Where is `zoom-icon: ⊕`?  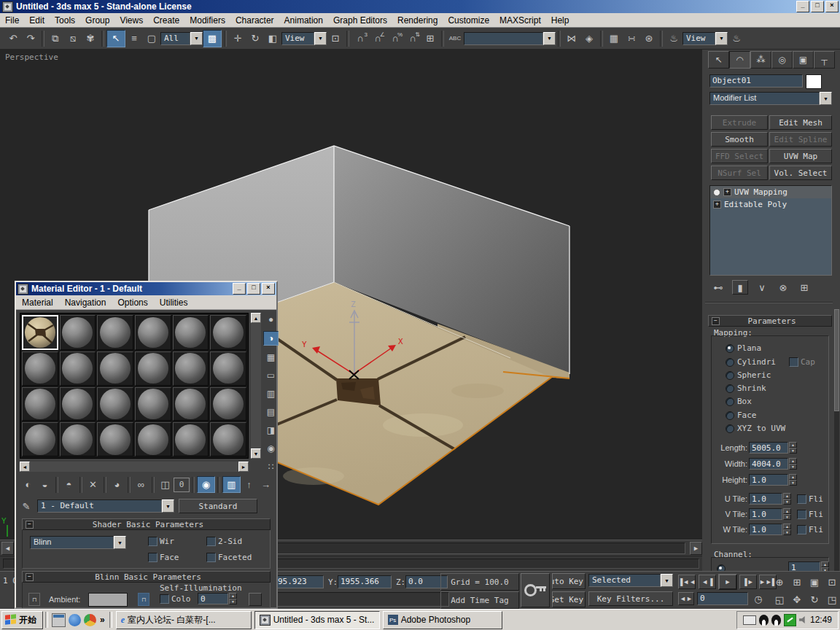
zoom-icon: ⊕ is located at coordinates (779, 582).